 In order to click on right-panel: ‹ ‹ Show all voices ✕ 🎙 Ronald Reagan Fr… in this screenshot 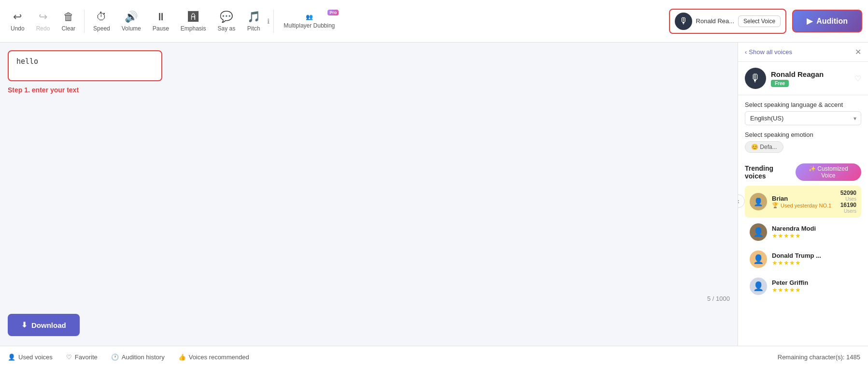, I will do `click(803, 194)`.